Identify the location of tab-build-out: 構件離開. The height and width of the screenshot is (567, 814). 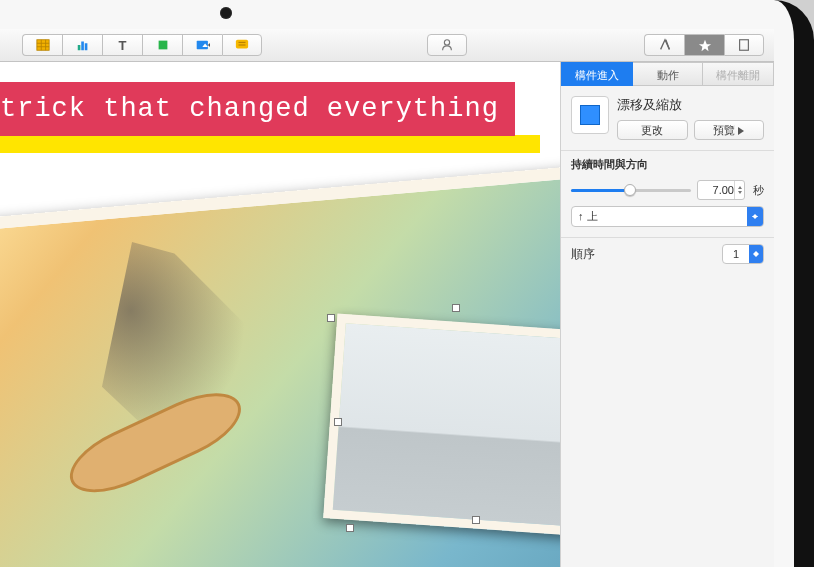
(738, 74).